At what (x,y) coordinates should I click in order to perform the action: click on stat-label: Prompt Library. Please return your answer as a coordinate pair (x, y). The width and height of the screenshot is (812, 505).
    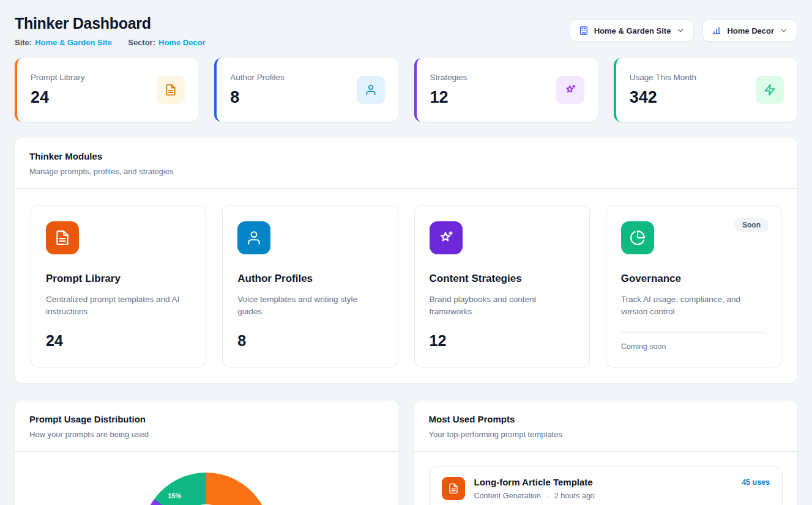
    Looking at the image, I should click on (58, 77).